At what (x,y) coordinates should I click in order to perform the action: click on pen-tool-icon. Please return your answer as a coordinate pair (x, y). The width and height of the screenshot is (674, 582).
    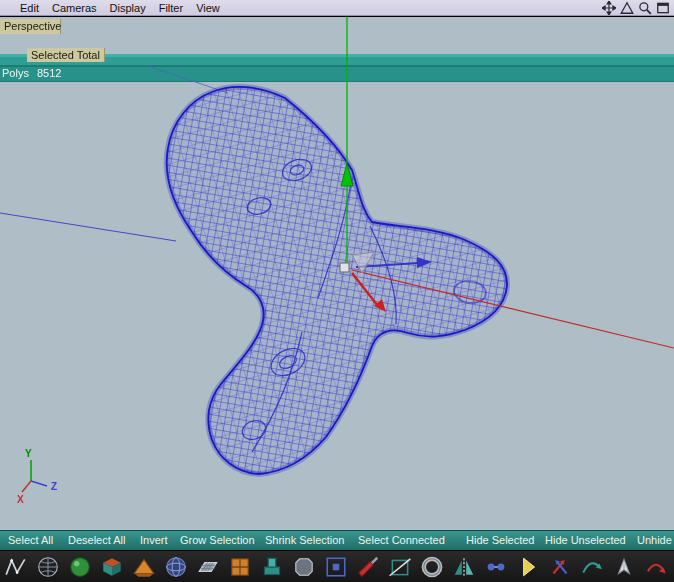
    Looking at the image, I should click on (624, 567).